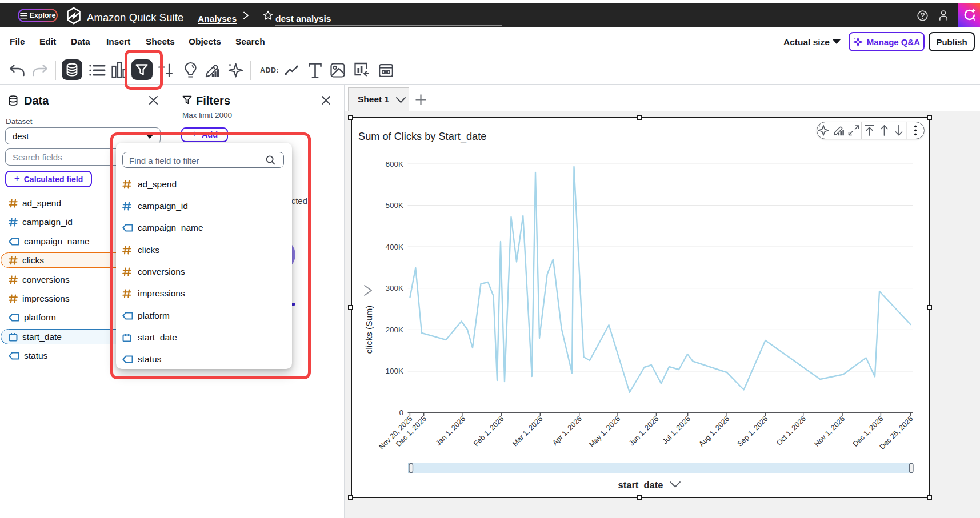 The width and height of the screenshot is (980, 518). Describe the element at coordinates (489, 432) in the screenshot. I see `svg-text: Feb 1, 2026` at that location.